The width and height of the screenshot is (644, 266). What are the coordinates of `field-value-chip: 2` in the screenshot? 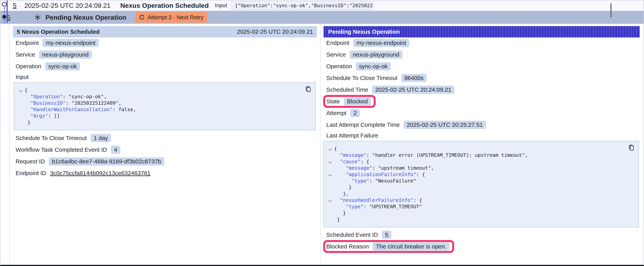 It's located at (355, 113).